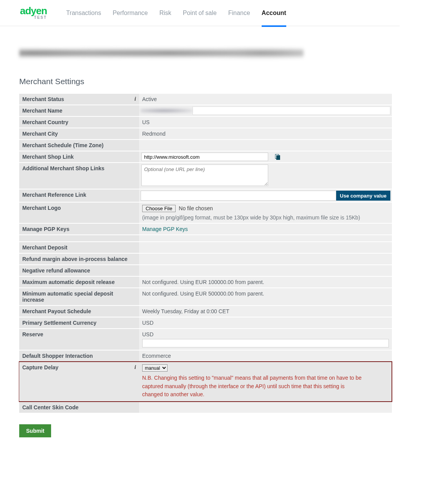 The width and height of the screenshot is (448, 495). I want to click on page-title-redacted, so click(161, 53).